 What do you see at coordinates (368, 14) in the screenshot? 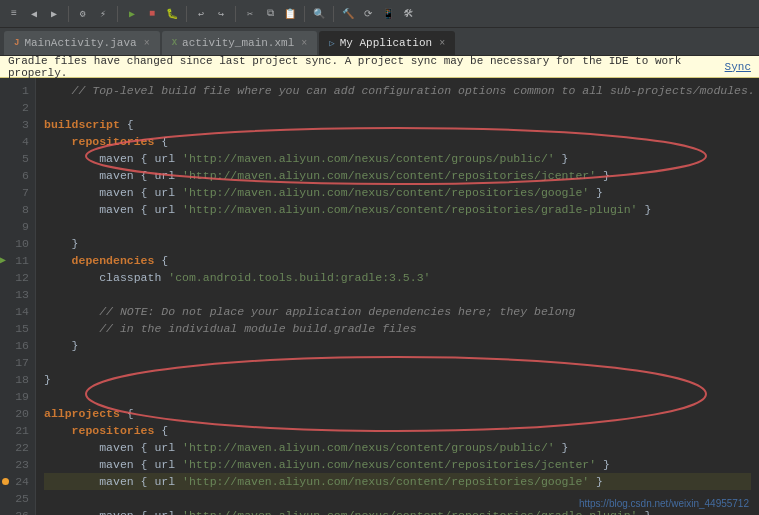
I see `toolbar-icon-sync: ⟳` at bounding box center [368, 14].